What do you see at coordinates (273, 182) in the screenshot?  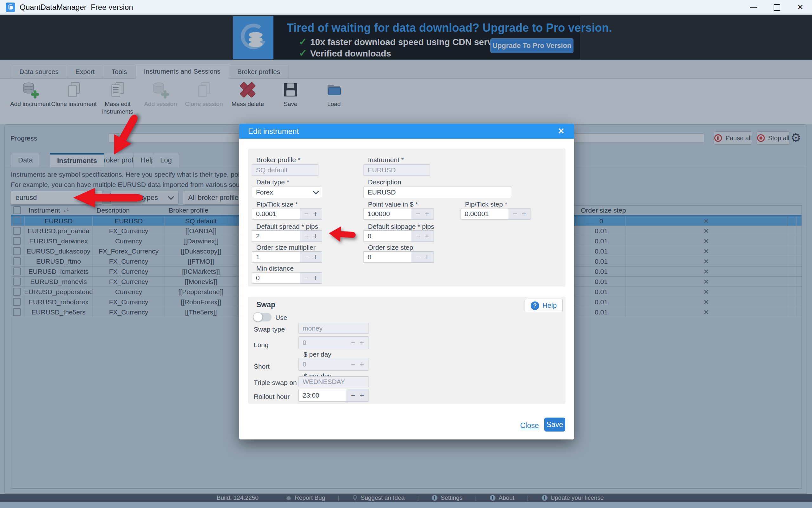 I see `data-type-label: Data type *` at bounding box center [273, 182].